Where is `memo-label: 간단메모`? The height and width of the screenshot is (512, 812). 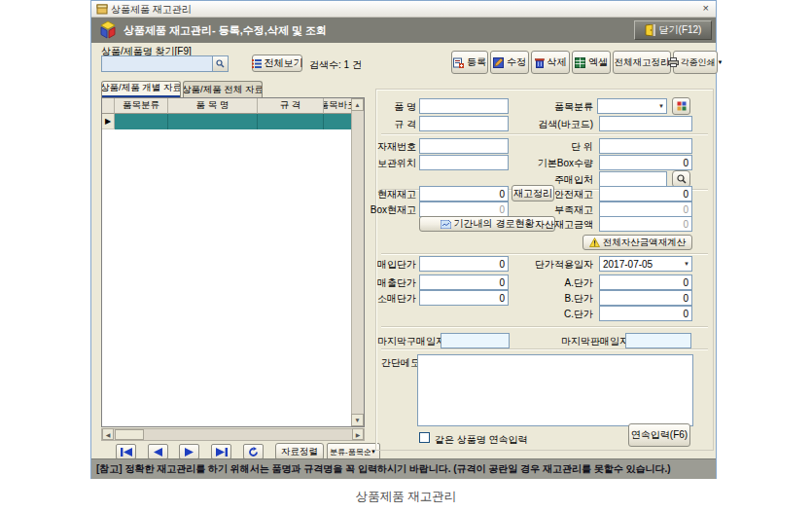 memo-label: 간단메모 is located at coordinates (401, 363).